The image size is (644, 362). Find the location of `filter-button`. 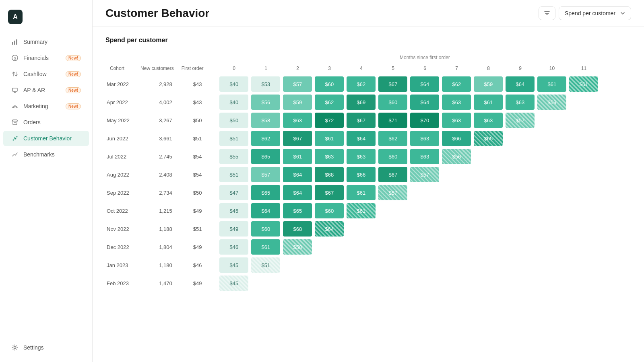

filter-button is located at coordinates (547, 13).